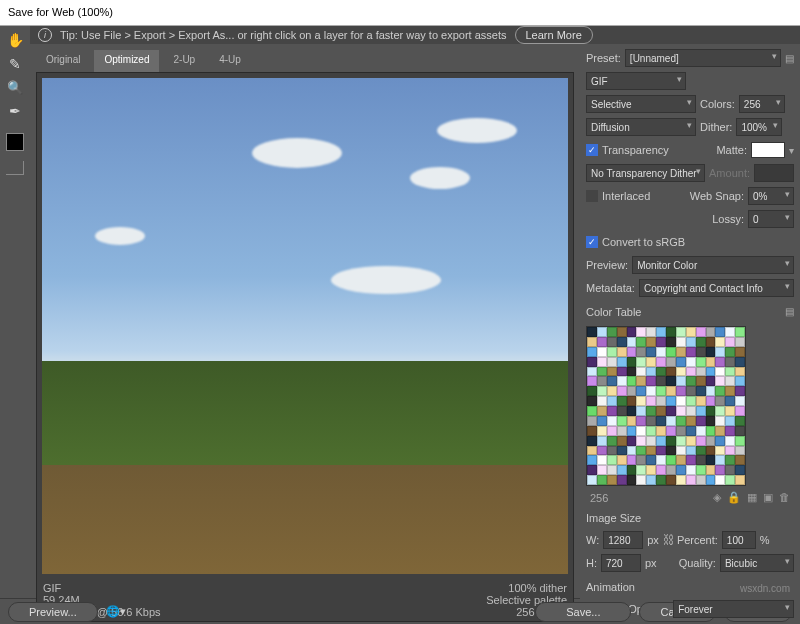  Describe the element at coordinates (607, 265) in the screenshot. I see `preview-label: Preview:` at that location.